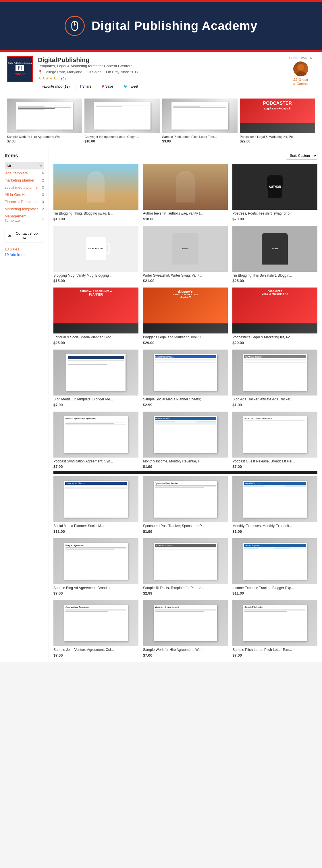 The height and width of the screenshot is (868, 322). Describe the element at coordinates (96, 276) in the screenshot. I see `product-title-3: Blogging Mug, Vanity Mug, Blogging ...` at that location.